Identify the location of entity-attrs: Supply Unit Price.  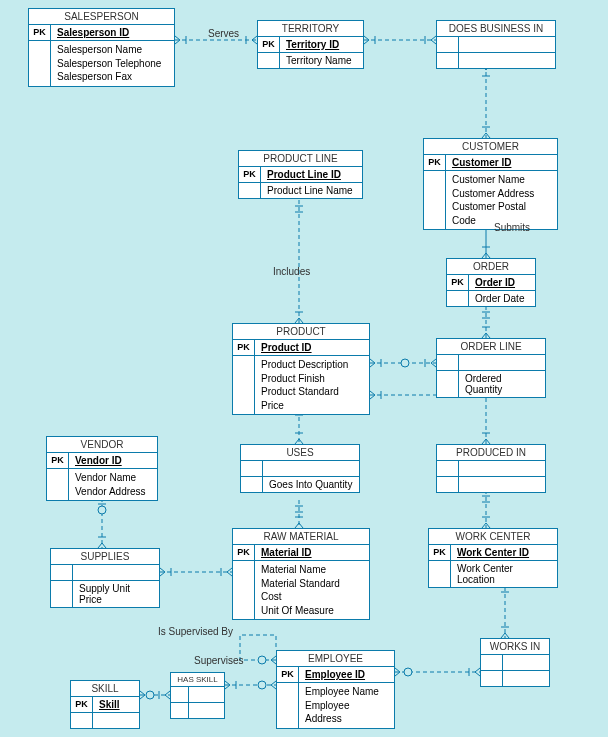
(116, 594).